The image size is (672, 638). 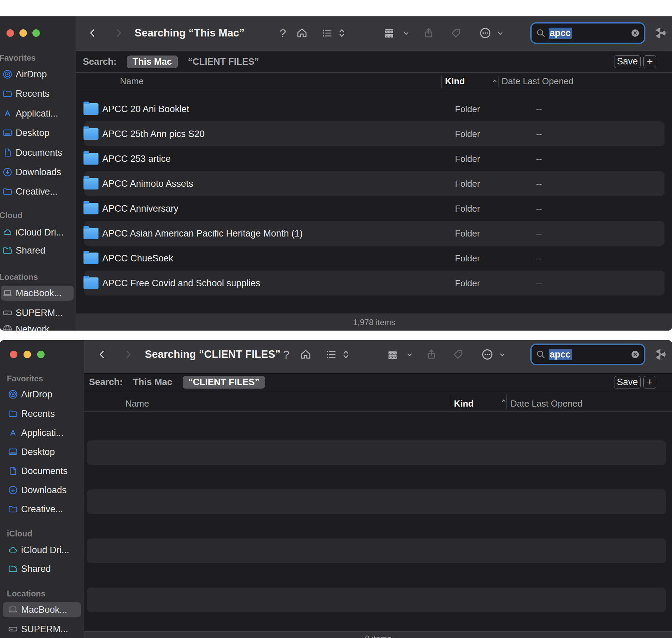 What do you see at coordinates (539, 283) in the screenshot?
I see `file-date-last-opened: --` at bounding box center [539, 283].